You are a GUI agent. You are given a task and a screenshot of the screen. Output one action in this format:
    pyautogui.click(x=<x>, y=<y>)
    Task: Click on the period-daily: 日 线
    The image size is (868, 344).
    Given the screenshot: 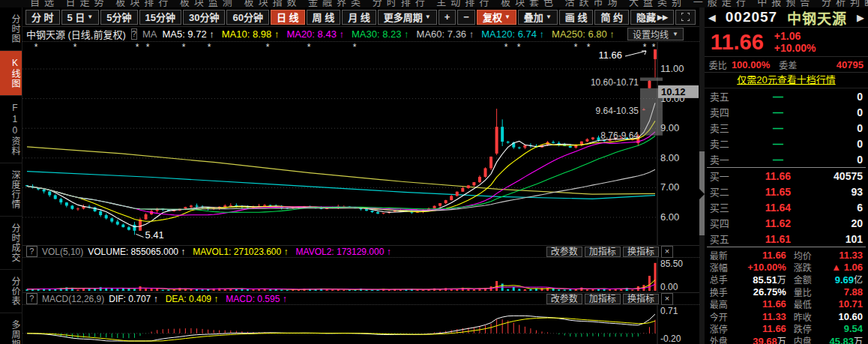 What is the action you would take?
    pyautogui.click(x=288, y=17)
    